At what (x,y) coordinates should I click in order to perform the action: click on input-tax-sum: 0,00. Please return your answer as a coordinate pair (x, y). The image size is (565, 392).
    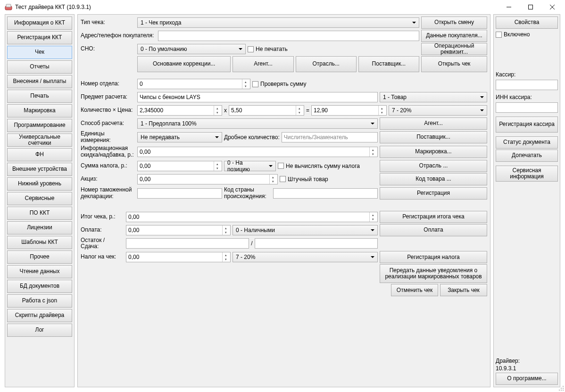
    Looking at the image, I should click on (180, 166).